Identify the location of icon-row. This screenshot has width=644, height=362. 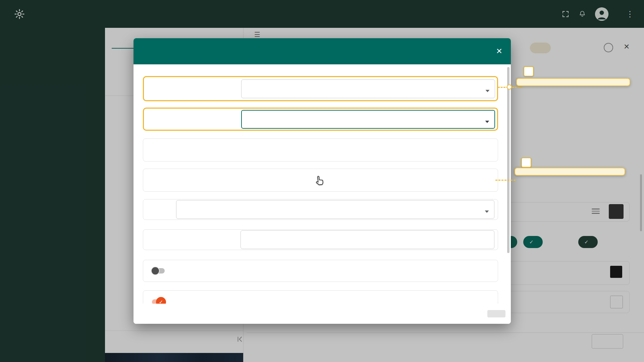
(321, 180).